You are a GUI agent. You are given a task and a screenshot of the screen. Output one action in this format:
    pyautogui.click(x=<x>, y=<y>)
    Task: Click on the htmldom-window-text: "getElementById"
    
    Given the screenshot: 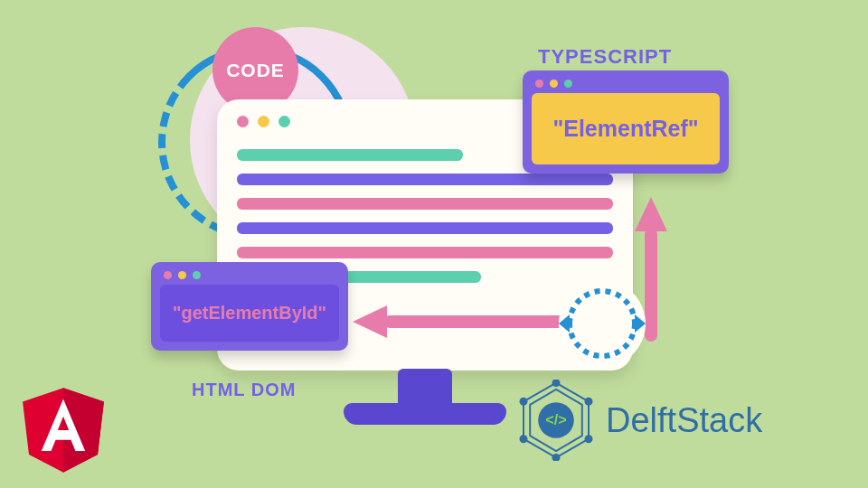 What is the action you would take?
    pyautogui.click(x=250, y=313)
    